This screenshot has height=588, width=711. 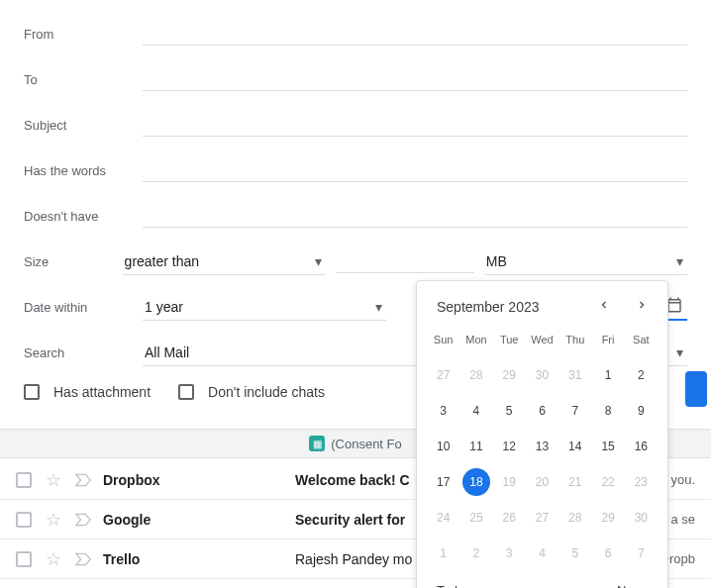 I want to click on datepicker-day: 31, so click(x=575, y=375).